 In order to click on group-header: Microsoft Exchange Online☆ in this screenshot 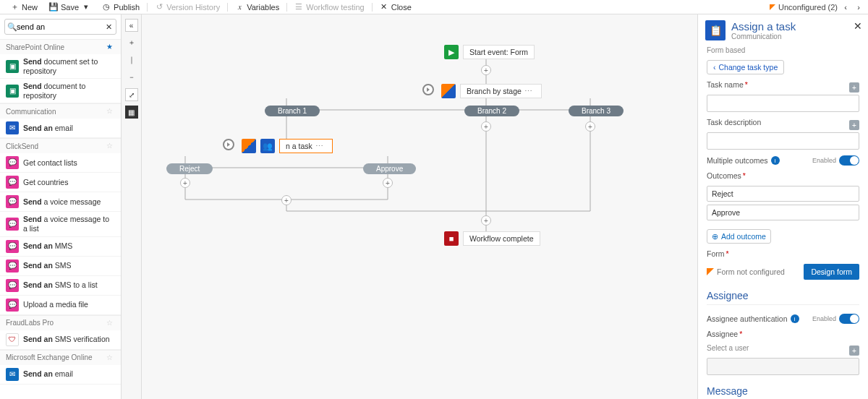, I will do `click(61, 357)`.